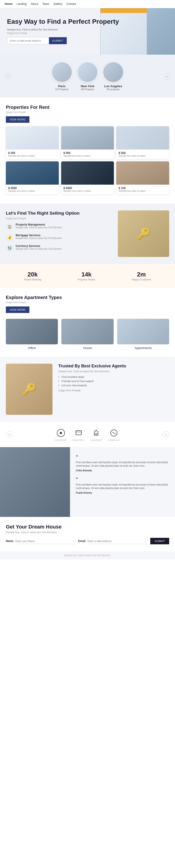  I want to click on city-newyork: New York 46 Property, so click(88, 76).